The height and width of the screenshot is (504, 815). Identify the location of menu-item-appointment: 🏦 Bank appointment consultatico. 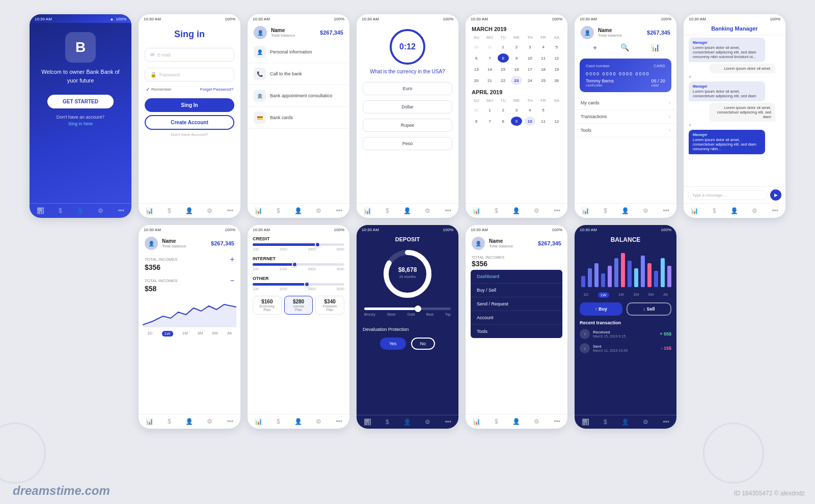
(298, 96).